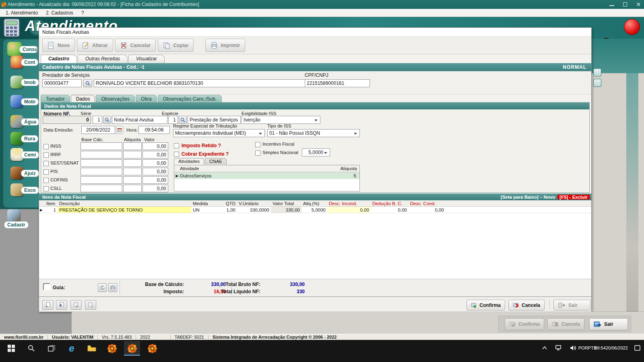 The width and height of the screenshot is (644, 362). I want to click on novo-button: Novo, so click(59, 45).